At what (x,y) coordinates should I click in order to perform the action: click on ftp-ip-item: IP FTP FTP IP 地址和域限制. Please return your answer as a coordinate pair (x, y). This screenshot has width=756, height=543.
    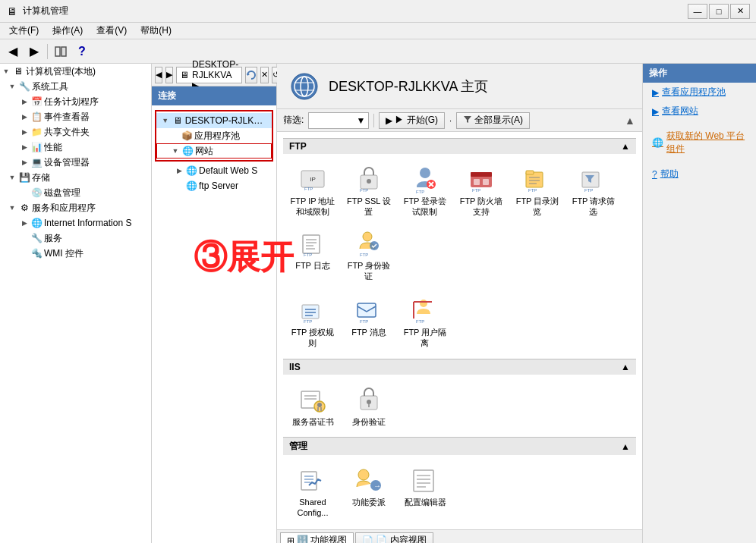
    Looking at the image, I should click on (313, 191).